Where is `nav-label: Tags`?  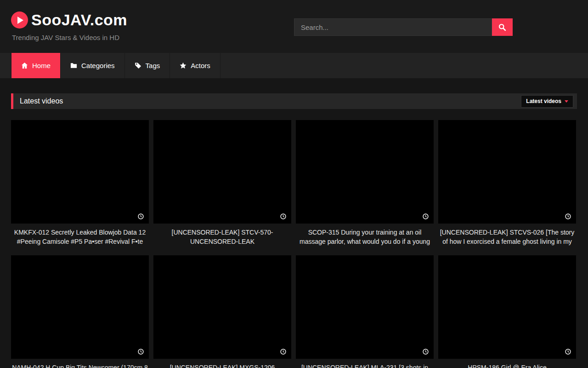
nav-label: Tags is located at coordinates (153, 65).